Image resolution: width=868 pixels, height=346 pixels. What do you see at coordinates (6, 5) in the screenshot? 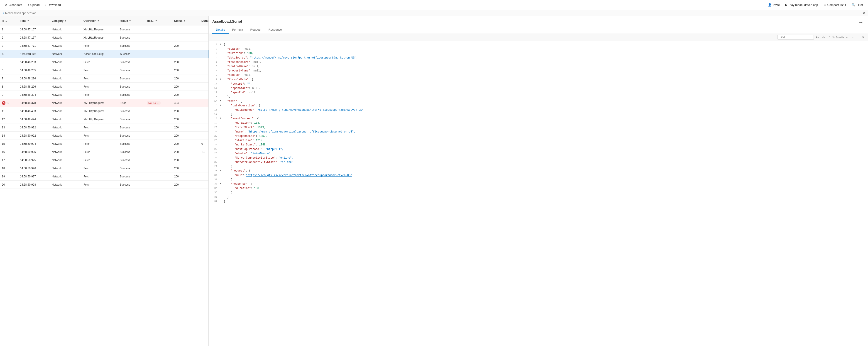
I see `clear-data-icon: ✕` at bounding box center [6, 5].